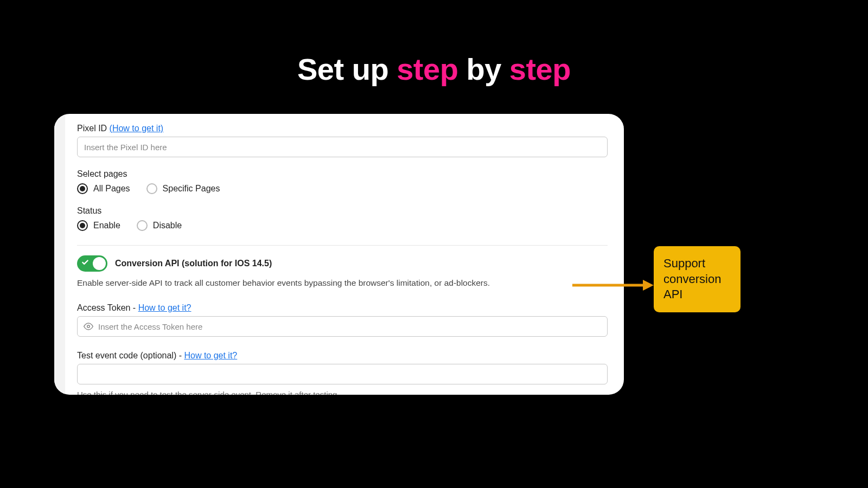 The width and height of the screenshot is (868, 488). I want to click on radio-specific-pages: Specific Pages, so click(183, 189).